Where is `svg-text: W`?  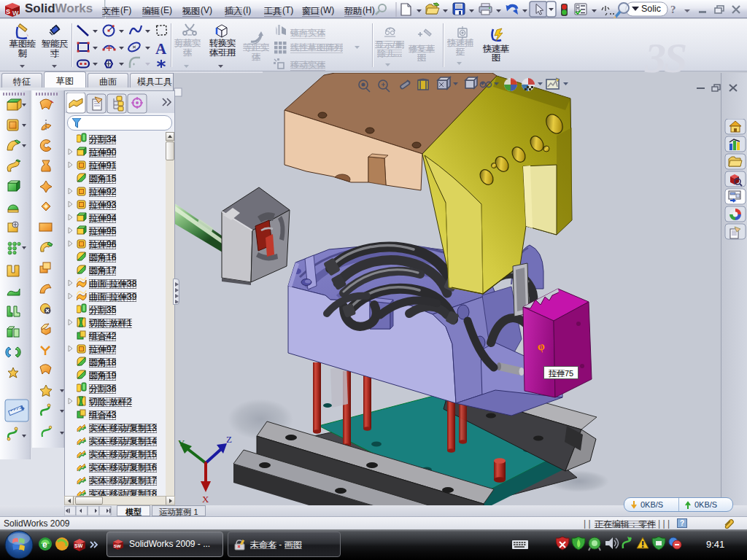 svg-text: W is located at coordinates (16, 13).